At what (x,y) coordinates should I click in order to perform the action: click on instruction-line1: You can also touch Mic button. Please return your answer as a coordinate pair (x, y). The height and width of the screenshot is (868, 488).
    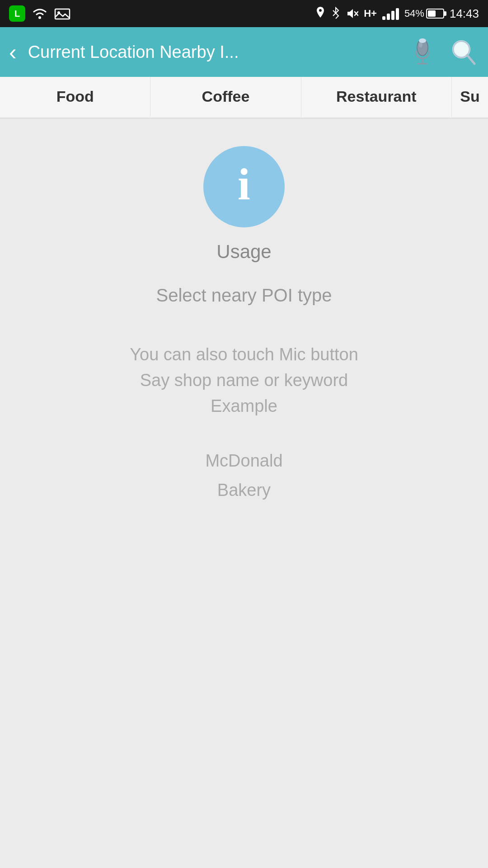
    Looking at the image, I should click on (244, 354).